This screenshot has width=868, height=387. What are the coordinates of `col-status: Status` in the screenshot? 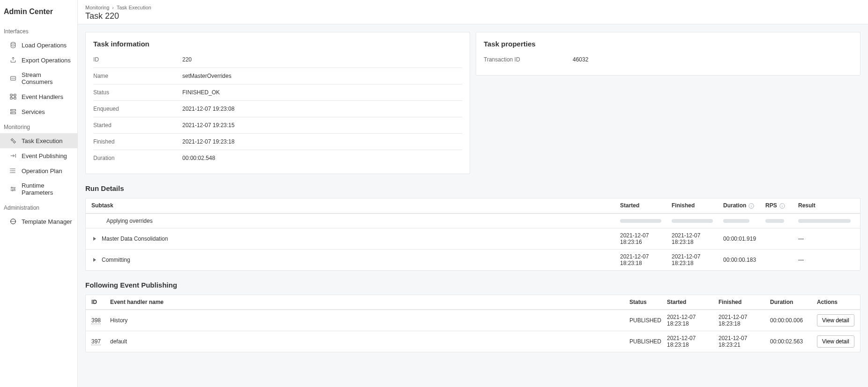 It's located at (648, 302).